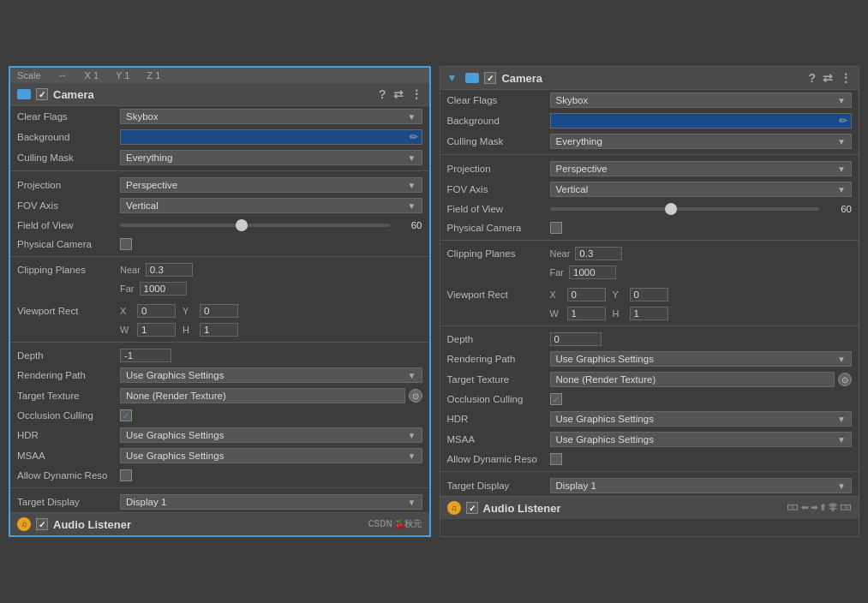 This screenshot has width=868, height=603. Describe the element at coordinates (701, 419) in the screenshot. I see `hdr-dropdown-right: Use Graphics Settings ▼` at that location.